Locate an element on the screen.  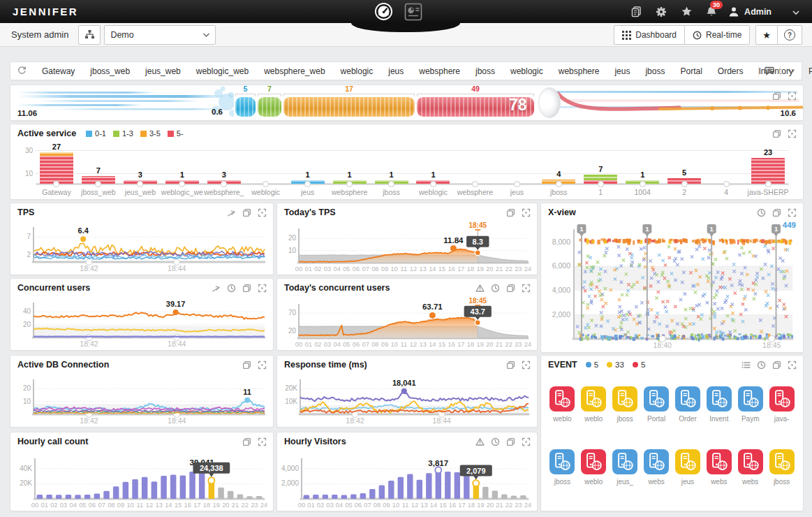
dashboard-button: Dashboard is located at coordinates (649, 35).